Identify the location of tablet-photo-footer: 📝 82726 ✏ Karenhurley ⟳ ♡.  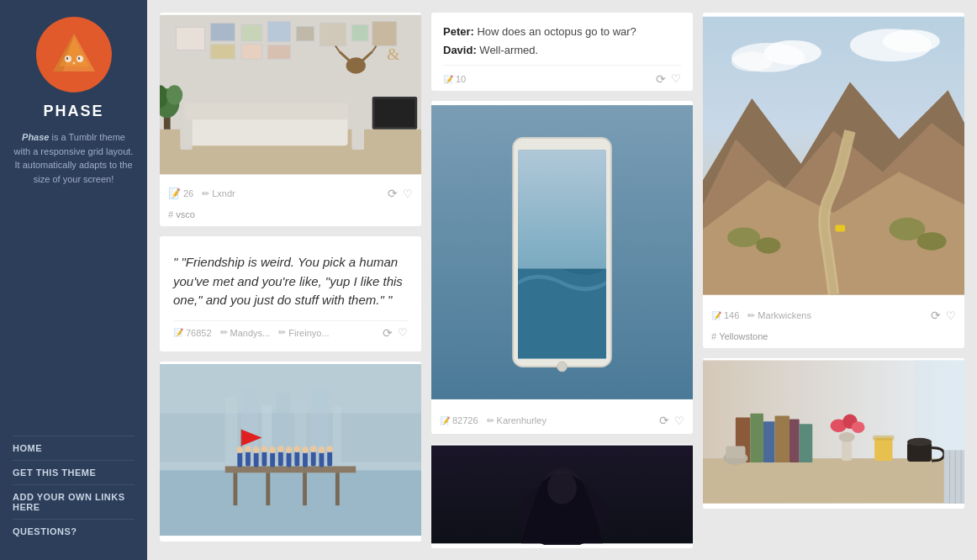
(562, 420).